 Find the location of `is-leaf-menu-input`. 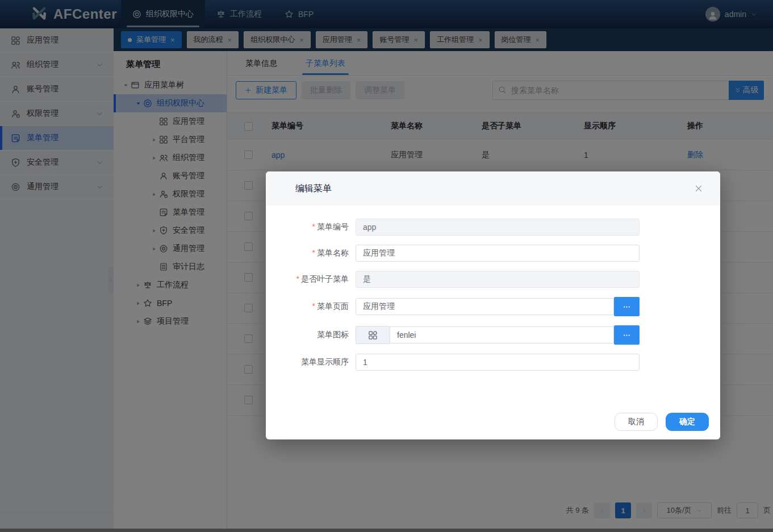

is-leaf-menu-input is located at coordinates (498, 279).